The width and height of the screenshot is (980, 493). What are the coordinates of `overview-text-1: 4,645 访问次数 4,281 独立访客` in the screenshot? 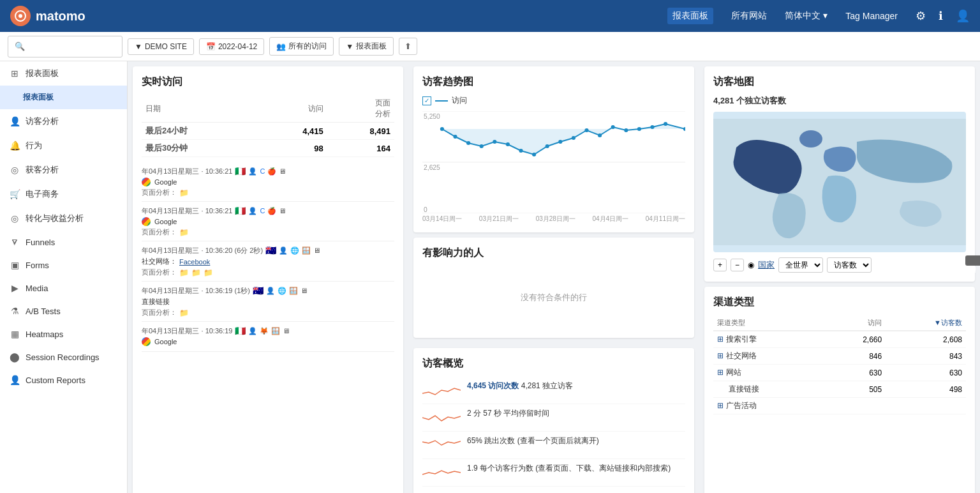 It's located at (520, 386).